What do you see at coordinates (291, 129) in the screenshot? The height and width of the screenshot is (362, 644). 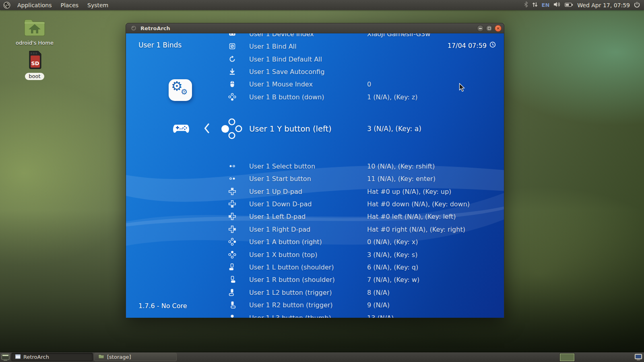 I see `menu-item-label: User 1 Y button (left)` at bounding box center [291, 129].